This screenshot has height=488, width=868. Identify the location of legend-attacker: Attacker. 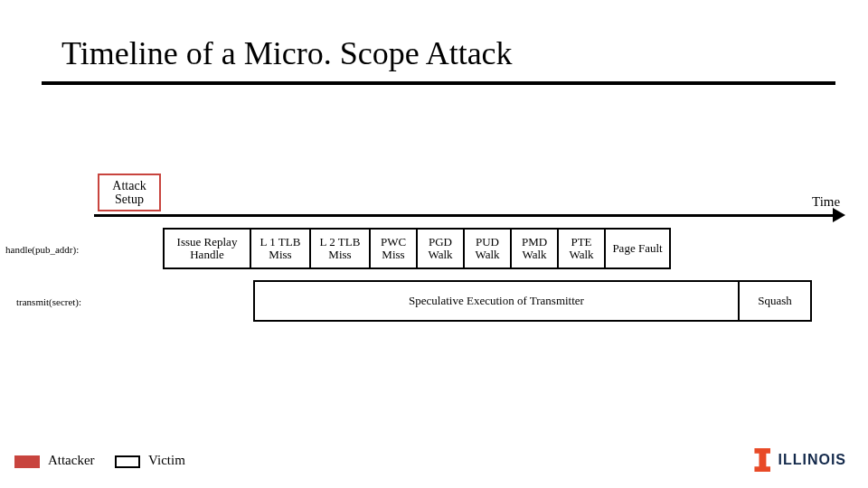
(54, 461).